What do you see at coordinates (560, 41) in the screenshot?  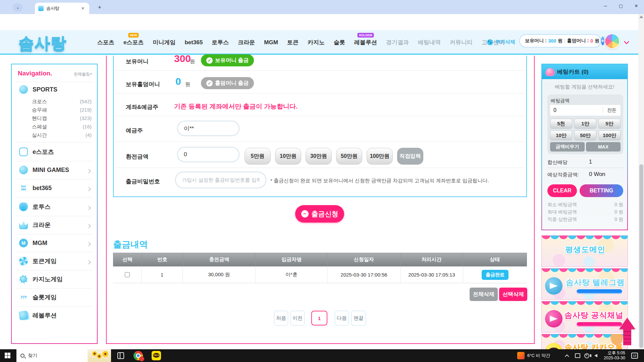 I see `balance-pill: 보유머니 : 300 원 | 홀덤머니 : 0 원 +` at bounding box center [560, 41].